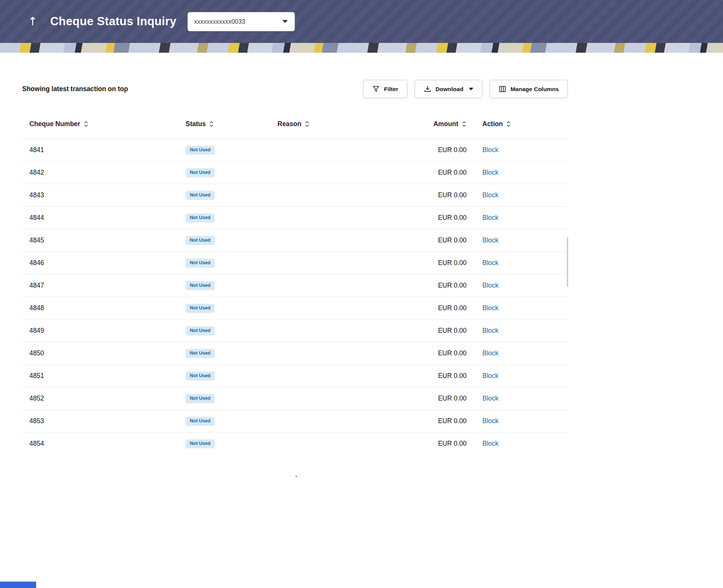  Describe the element at coordinates (232, 126) in the screenshot. I see `column-header-status: Status` at that location.